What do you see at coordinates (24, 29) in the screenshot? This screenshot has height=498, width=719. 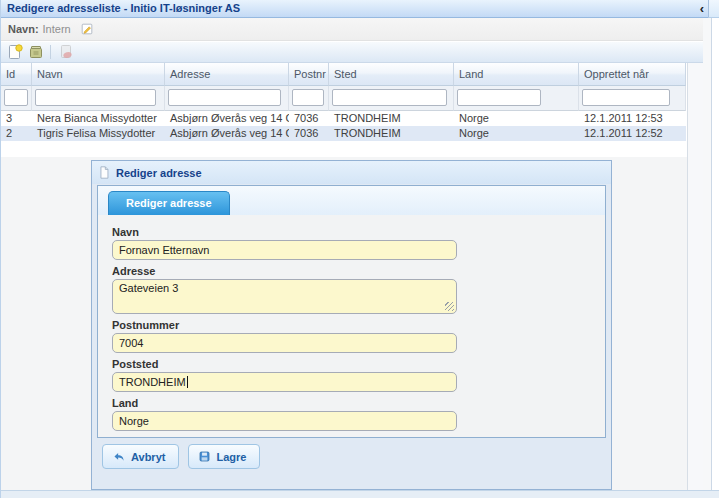 I see `name-bar-label: Navn:` at bounding box center [24, 29].